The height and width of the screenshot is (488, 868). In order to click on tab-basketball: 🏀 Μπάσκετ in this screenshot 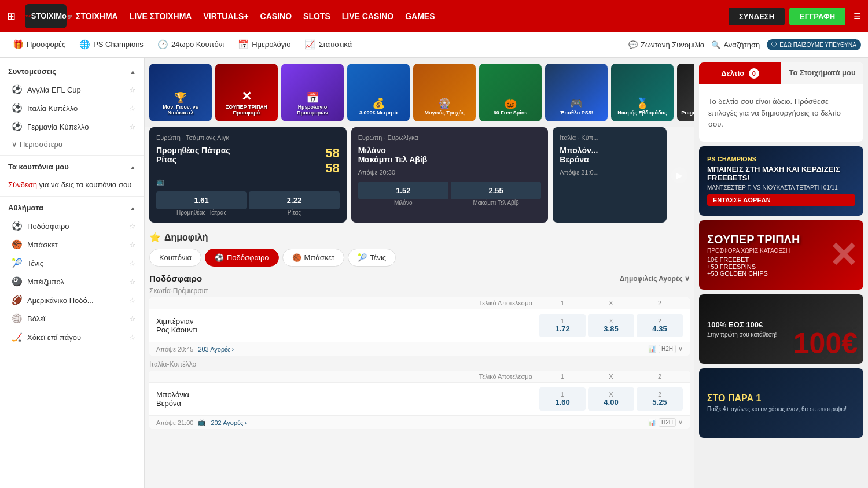, I will do `click(314, 258)`.